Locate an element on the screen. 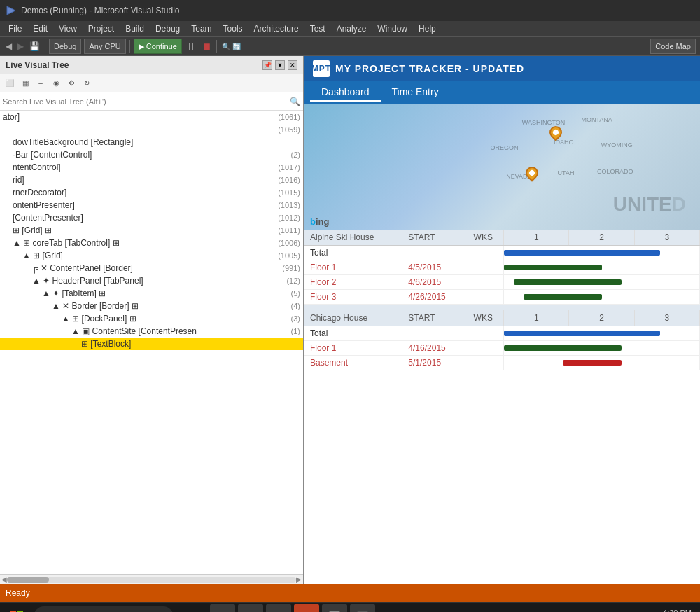 The width and height of the screenshot is (700, 612). app6-btn: ⬛ is located at coordinates (363, 608).